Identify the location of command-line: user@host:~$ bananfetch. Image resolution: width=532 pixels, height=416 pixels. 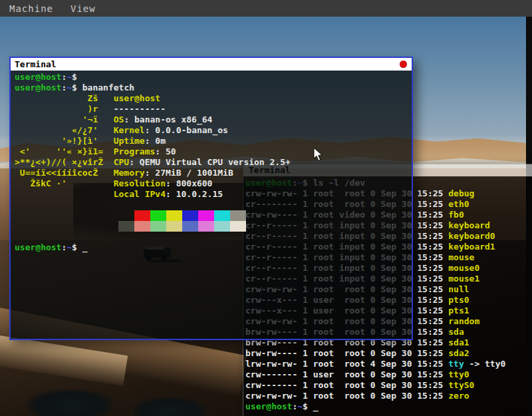
(213, 88).